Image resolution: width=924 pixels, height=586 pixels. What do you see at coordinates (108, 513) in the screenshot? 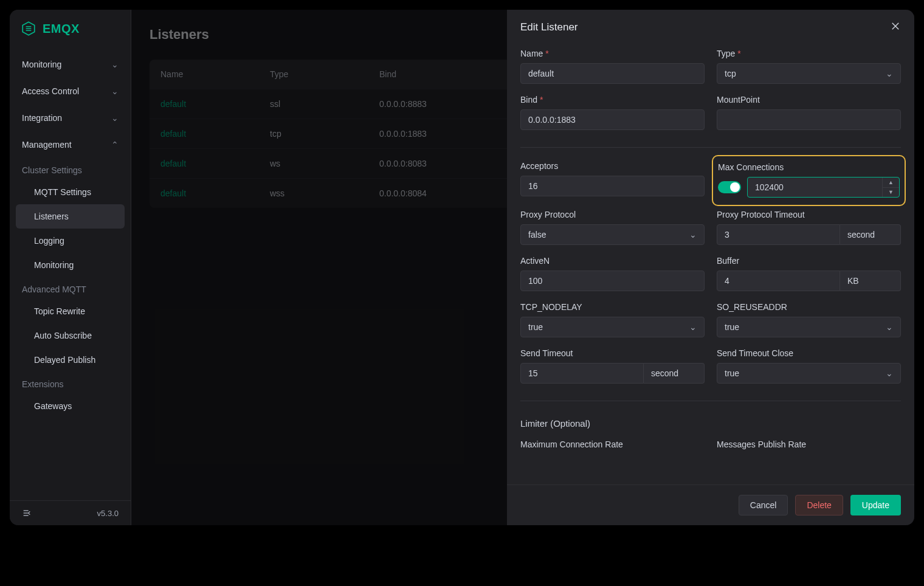
I see `version-label: v5.3.0` at bounding box center [108, 513].